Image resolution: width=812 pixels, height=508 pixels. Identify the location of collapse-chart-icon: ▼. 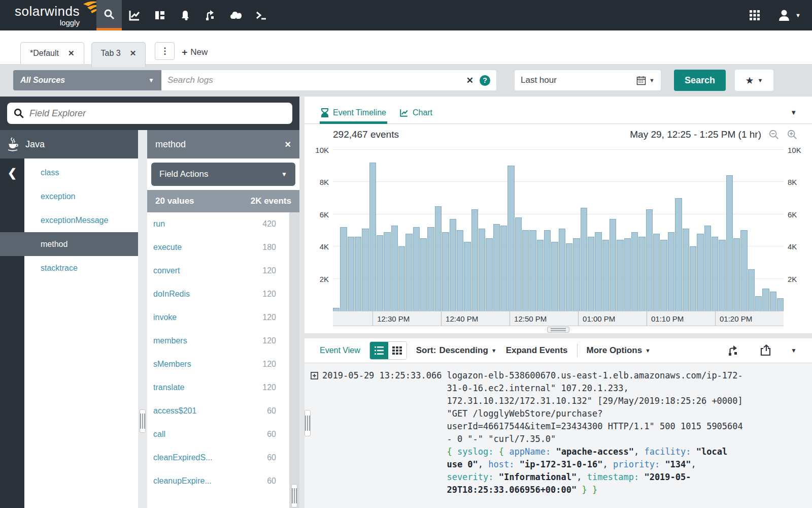
(794, 113).